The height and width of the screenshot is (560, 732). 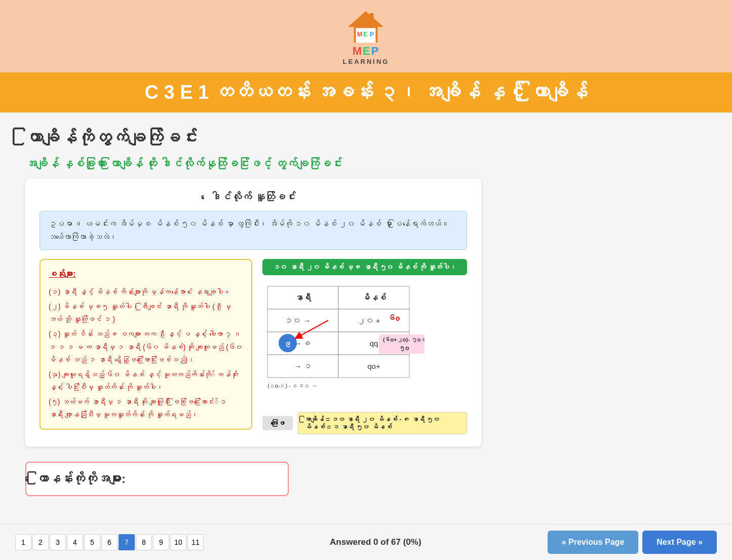 What do you see at coordinates (382, 423) in the screenshot?
I see `answer-label: ကြာချိန် = ၁၀ နာရီ ၂၀ မိနစ် - ၈ နာရီ ၅၀ …` at bounding box center [382, 423].